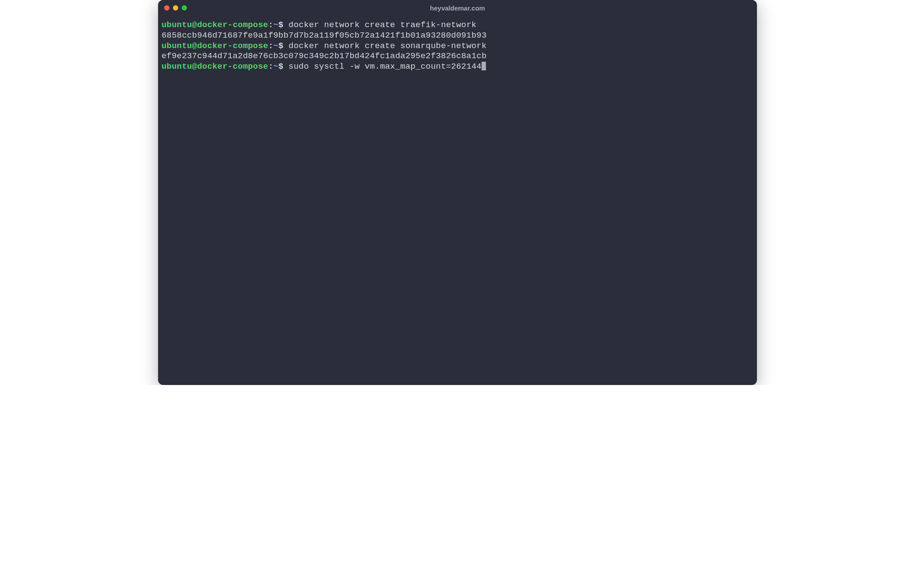 The height and width of the screenshot is (588, 915). I want to click on terminal-output: ef9e237c944d71a2d8e76cb3c079c349c2b17bd4…, so click(458, 56).